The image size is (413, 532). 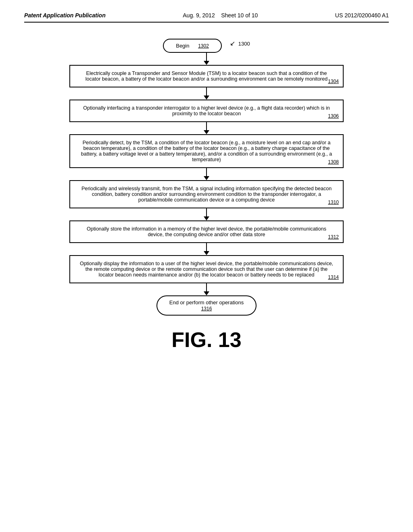 I want to click on page-header: Patent Application Publication Aug. 9, 2…, so click(x=206, y=17).